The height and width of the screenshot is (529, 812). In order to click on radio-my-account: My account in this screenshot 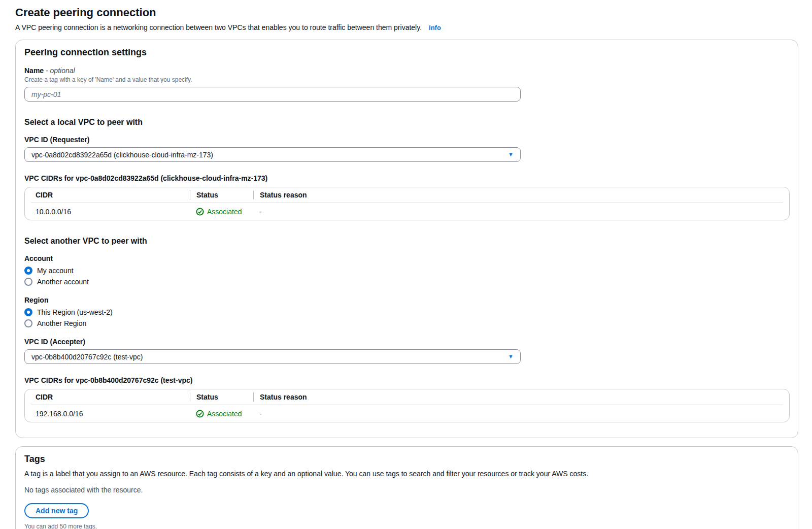, I will do `click(407, 271)`.